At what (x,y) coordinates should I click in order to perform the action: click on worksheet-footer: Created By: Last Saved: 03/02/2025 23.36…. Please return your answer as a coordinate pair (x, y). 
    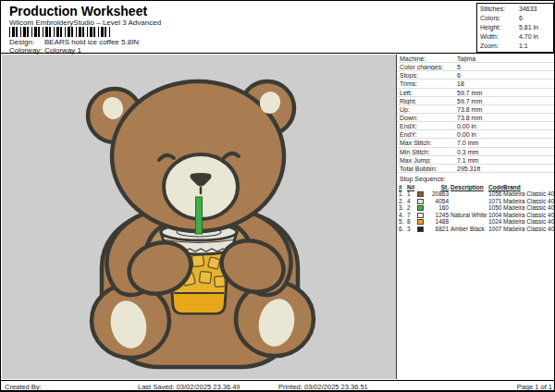
    Looking at the image, I should click on (278, 386).